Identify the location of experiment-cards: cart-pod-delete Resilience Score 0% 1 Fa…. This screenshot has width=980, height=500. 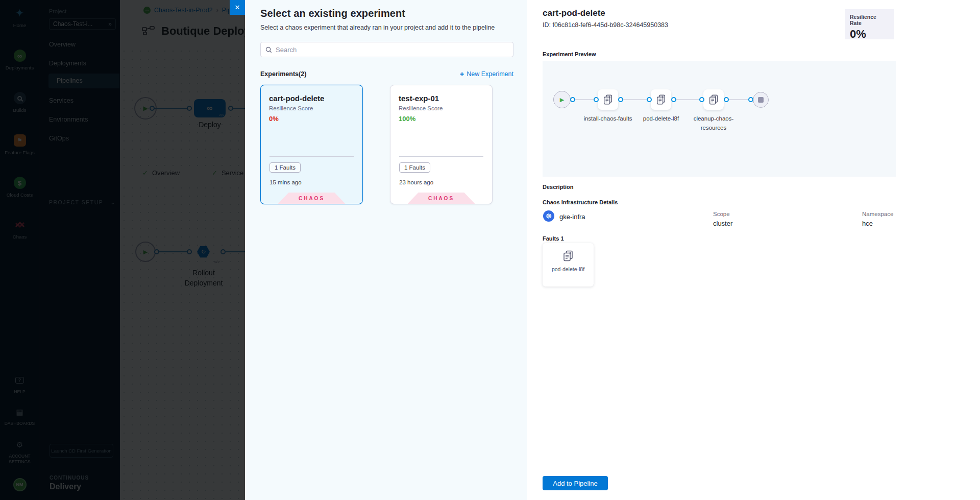
(387, 145).